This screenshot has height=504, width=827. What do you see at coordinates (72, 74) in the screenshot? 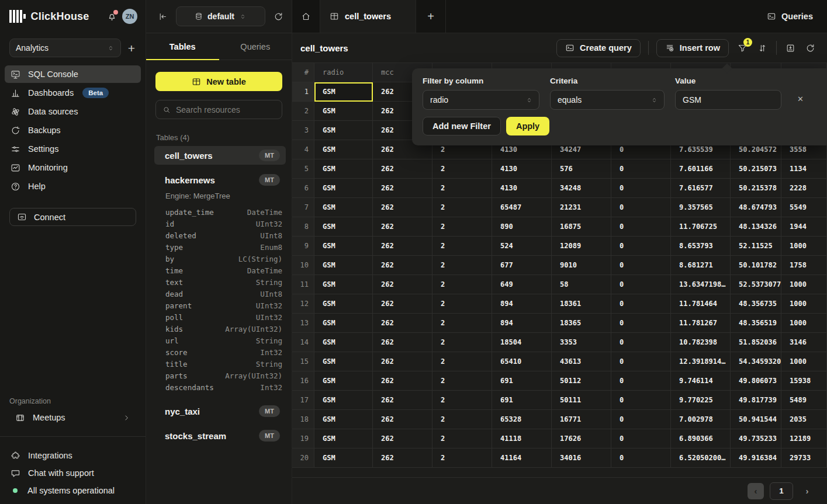
I see `sidebar-item-sql-console: SQL Console` at bounding box center [72, 74].